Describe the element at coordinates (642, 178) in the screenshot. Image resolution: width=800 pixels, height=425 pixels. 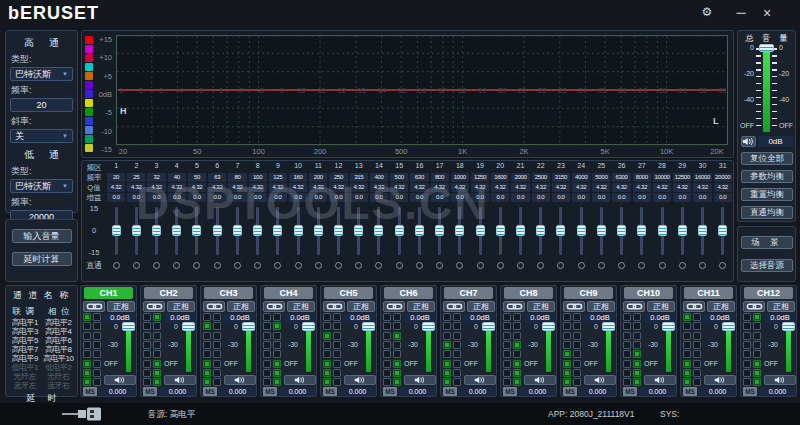
I see `band-freq-value: 8000` at that location.